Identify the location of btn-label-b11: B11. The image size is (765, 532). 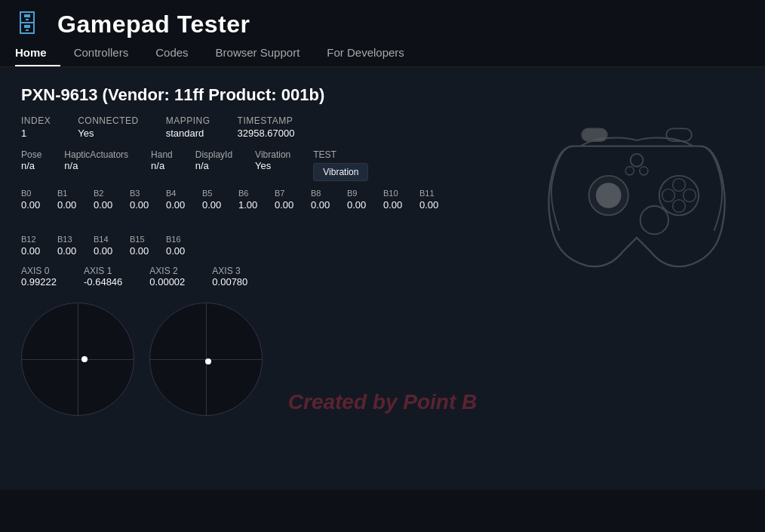
(434, 193).